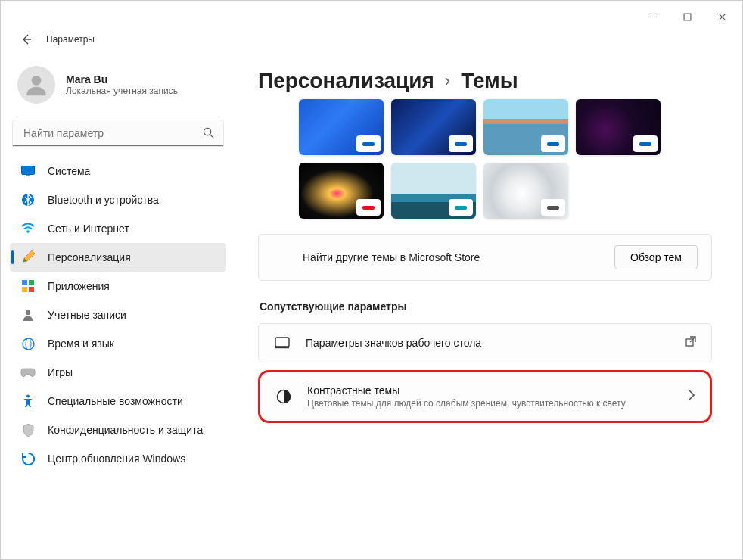 This screenshot has height=560, width=743. I want to click on user-name: Mara Bu, so click(122, 79).